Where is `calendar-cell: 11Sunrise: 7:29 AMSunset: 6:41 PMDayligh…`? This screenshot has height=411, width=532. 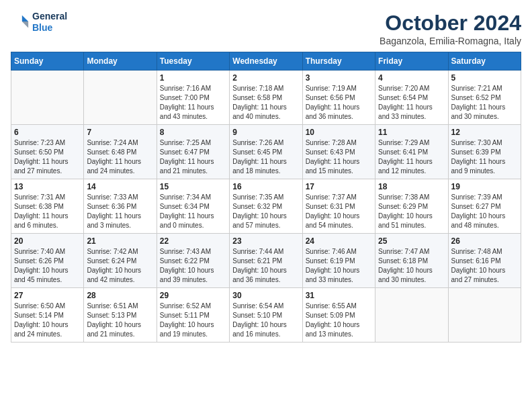 calendar-cell: 11Sunrise: 7:29 AMSunset: 6:41 PMDayligh… is located at coordinates (412, 152).